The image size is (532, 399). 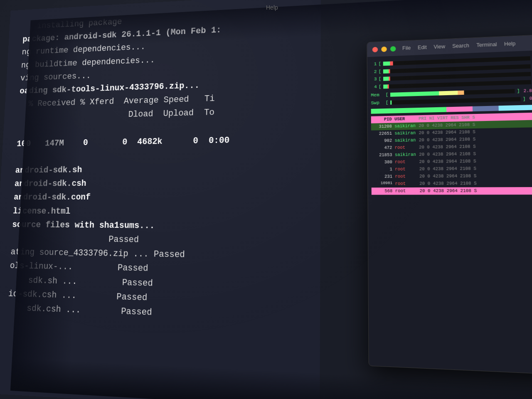 What do you see at coordinates (272, 7) in the screenshot?
I see `help-label: Help` at bounding box center [272, 7].